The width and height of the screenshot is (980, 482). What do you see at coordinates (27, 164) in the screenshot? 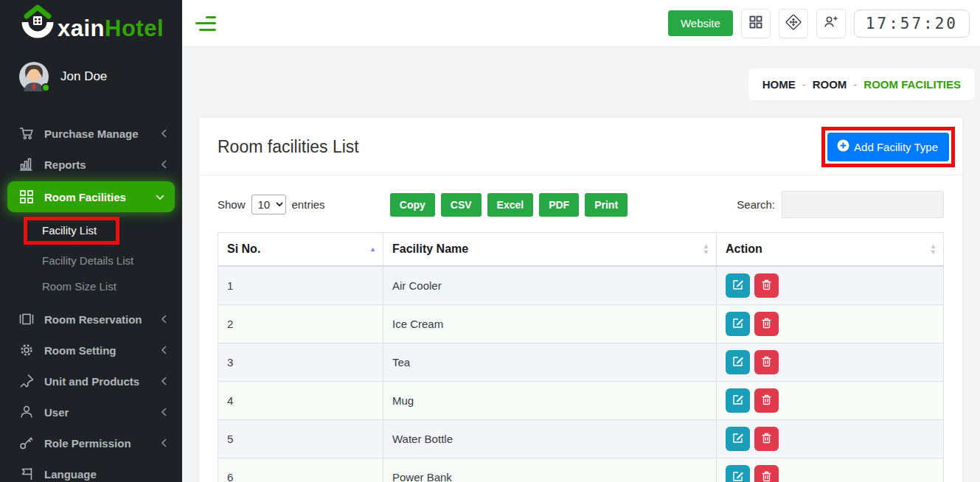
I see `bar-chart-icon` at bounding box center [27, 164].